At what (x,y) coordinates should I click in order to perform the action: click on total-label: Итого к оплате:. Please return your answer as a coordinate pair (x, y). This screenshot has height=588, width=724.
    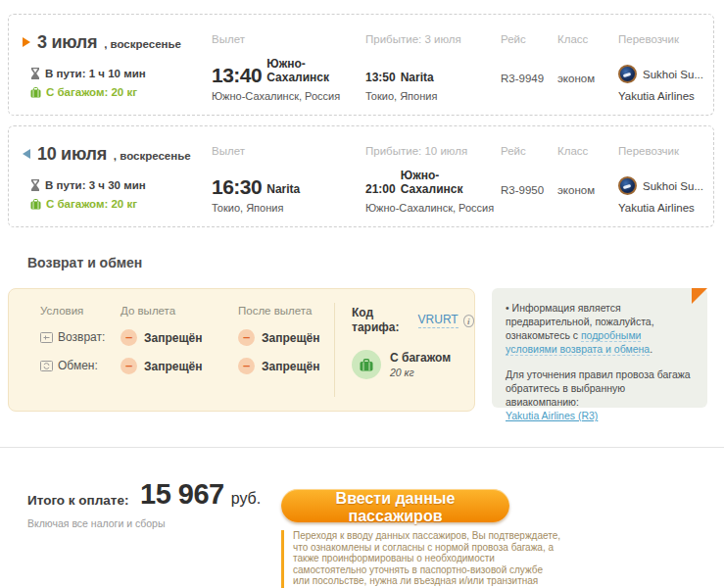
    Looking at the image, I should click on (78, 500).